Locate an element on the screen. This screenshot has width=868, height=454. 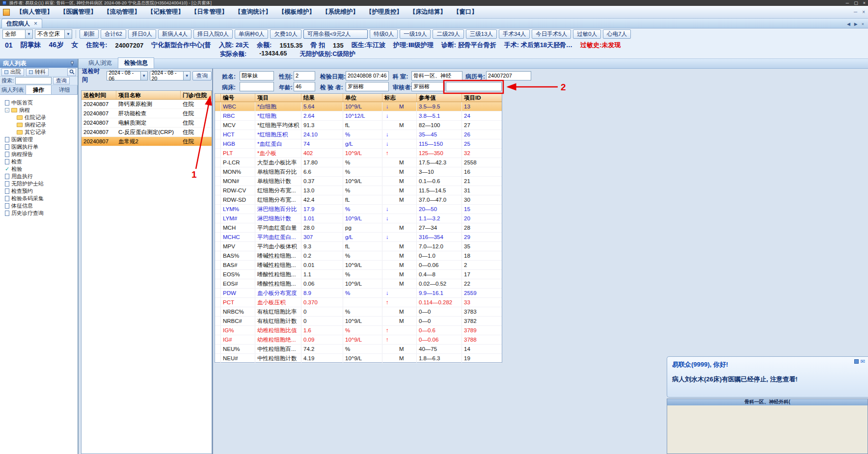
column-header: 单位 is located at coordinates (363, 98).